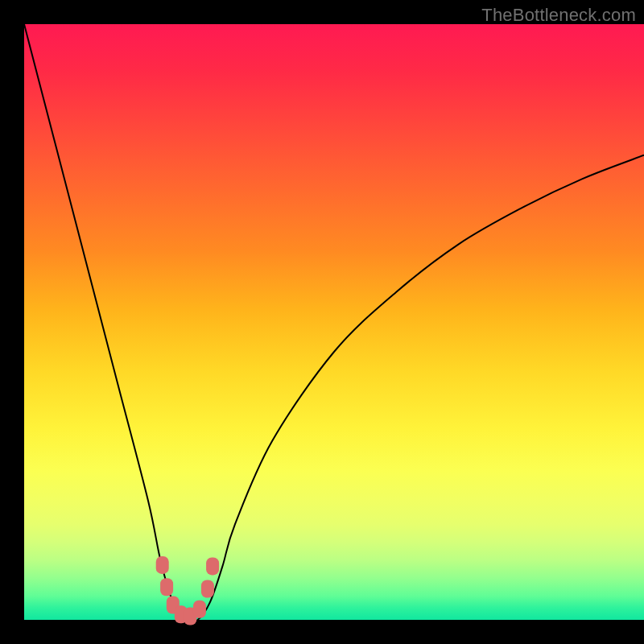 Image resolution: width=644 pixels, height=644 pixels. What do you see at coordinates (559, 15) in the screenshot?
I see `watermark-text: TheBottleneck.com` at bounding box center [559, 15].